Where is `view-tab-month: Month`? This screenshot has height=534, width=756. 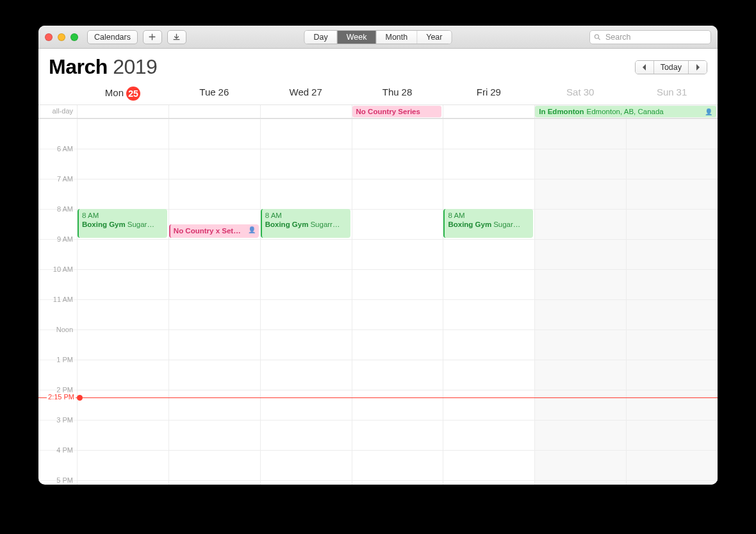 view-tab-month: Month is located at coordinates (397, 37).